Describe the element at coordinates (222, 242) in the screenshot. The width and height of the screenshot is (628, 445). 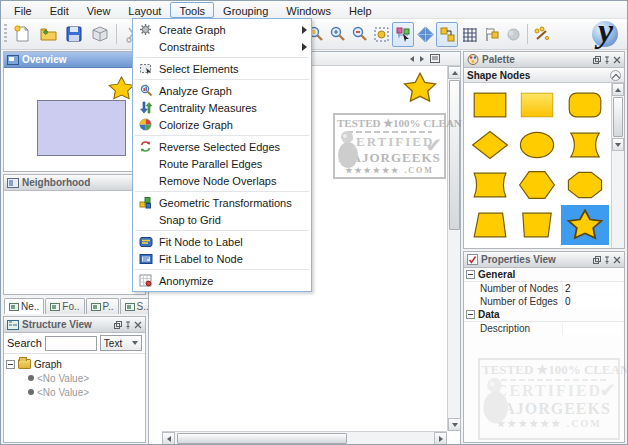
I see `menu-item-fit-node-to-label: Fit Node to Label` at that location.